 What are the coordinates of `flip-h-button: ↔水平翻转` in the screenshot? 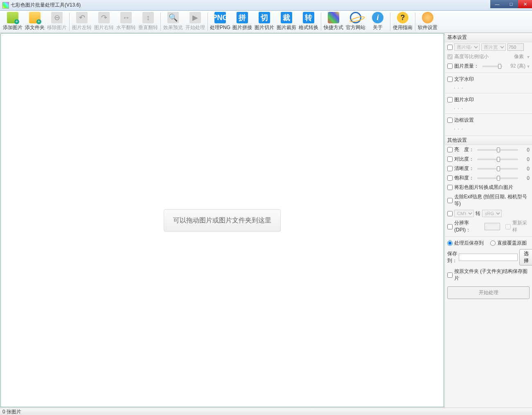 It's located at (126, 22).